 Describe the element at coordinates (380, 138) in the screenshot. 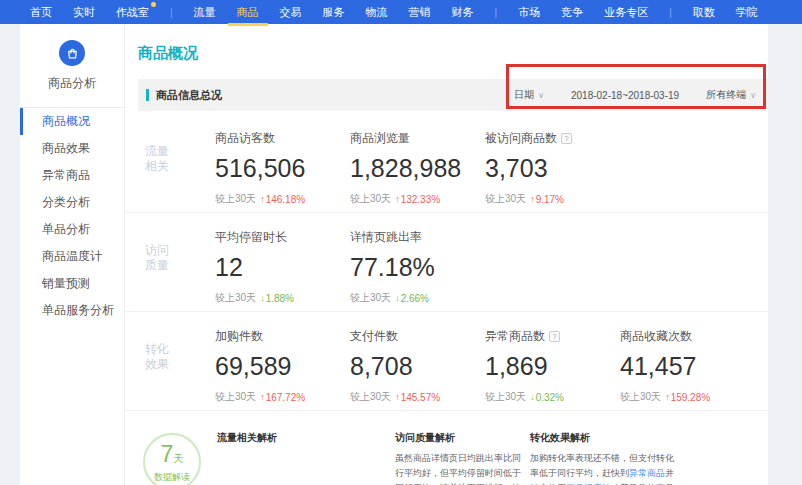

I see `metric-label: 商品浏览量` at that location.